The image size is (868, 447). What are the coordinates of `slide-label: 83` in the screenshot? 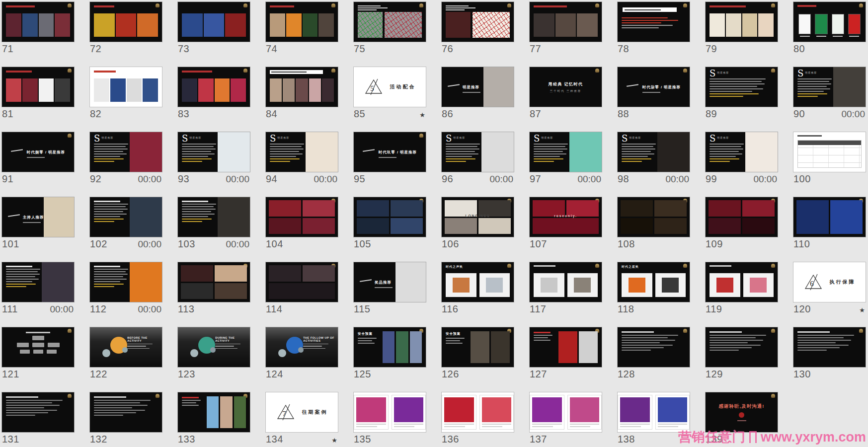 It's located at (214, 114).